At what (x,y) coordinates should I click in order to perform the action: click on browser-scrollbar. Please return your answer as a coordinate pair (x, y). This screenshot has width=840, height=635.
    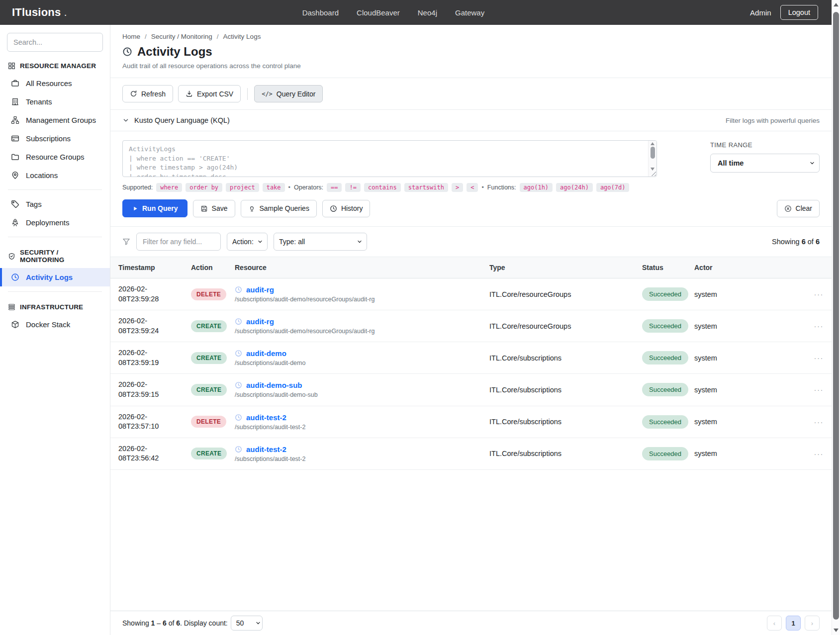
    Looking at the image, I should click on (836, 317).